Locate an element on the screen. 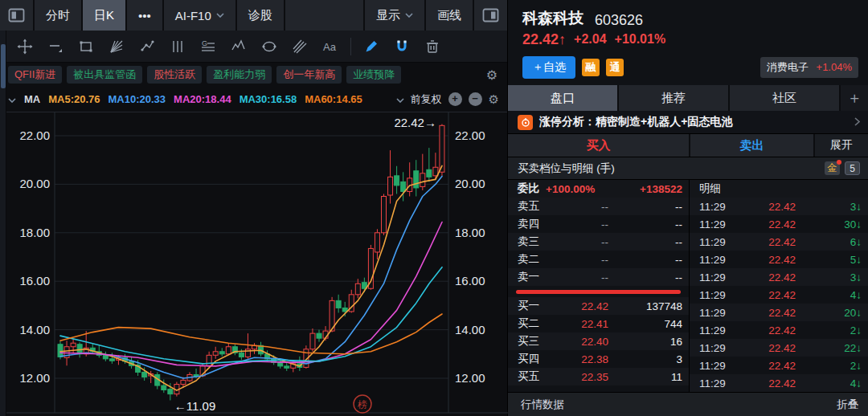 This screenshot has width=868, height=416. margin-badge: 融 is located at coordinates (591, 67).